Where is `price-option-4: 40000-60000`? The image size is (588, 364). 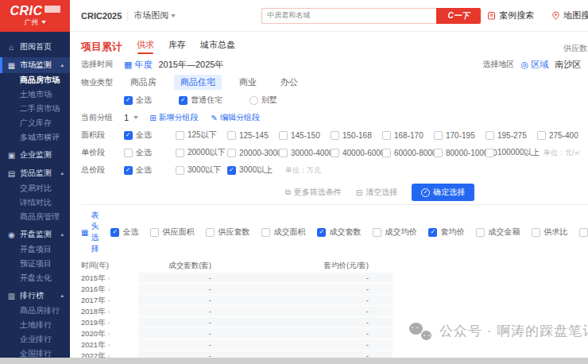
price-option-4: 40000-60000 is located at coordinates (356, 153).